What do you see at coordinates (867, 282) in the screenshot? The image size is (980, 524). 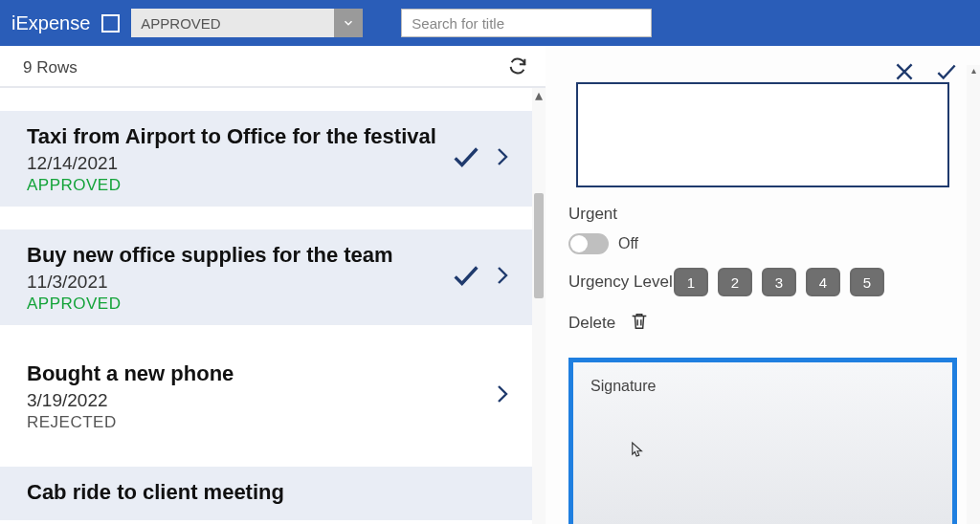 I see `urgency-level-button: 5` at bounding box center [867, 282].